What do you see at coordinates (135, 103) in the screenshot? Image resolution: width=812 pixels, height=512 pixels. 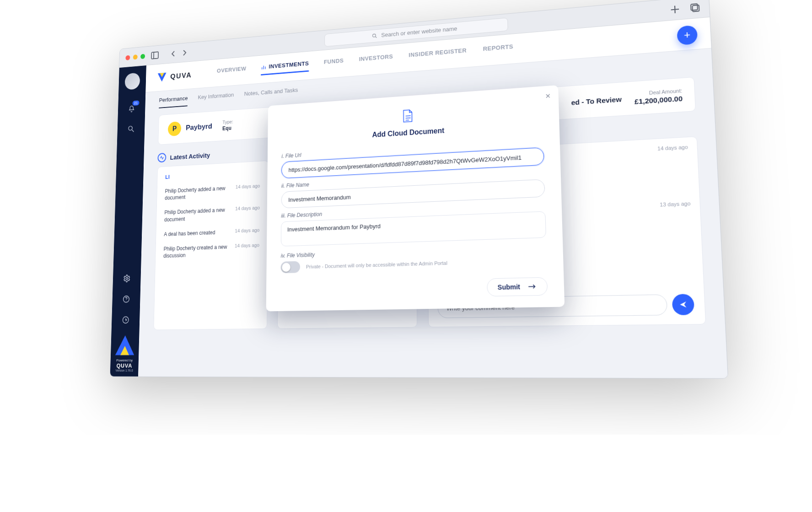 I see `notification-badge: 21` at bounding box center [135, 103].